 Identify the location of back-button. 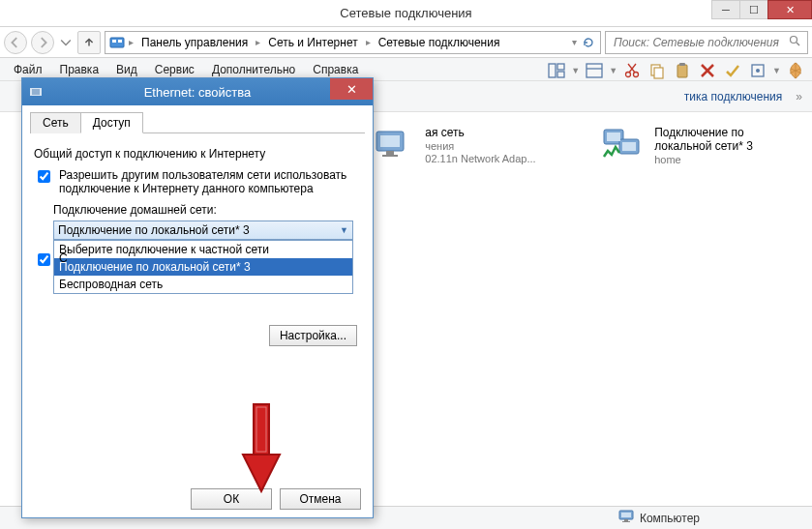
(15, 43).